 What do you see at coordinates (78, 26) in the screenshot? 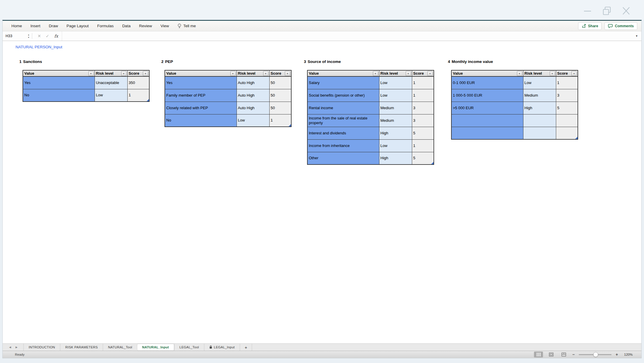
I see `menu-page-layout: Page Layout` at bounding box center [78, 26].